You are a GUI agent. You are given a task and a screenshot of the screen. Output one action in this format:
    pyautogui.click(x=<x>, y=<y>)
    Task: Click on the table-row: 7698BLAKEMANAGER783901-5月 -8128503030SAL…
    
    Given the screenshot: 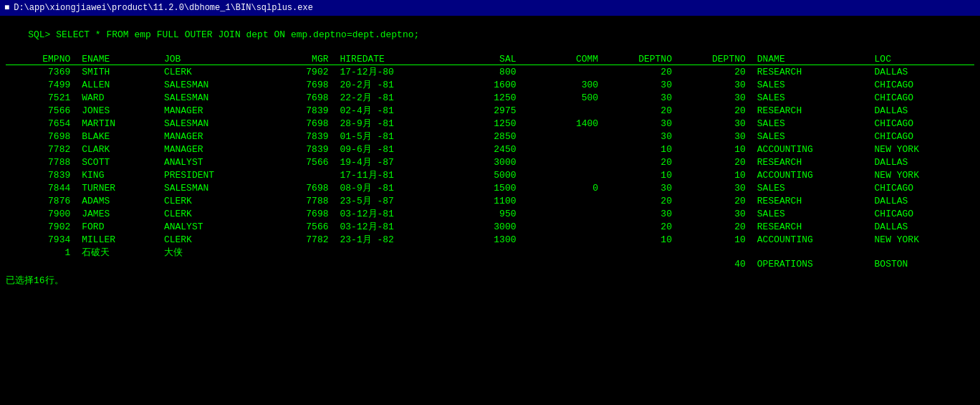 What is the action you would take?
    pyautogui.click(x=490, y=136)
    